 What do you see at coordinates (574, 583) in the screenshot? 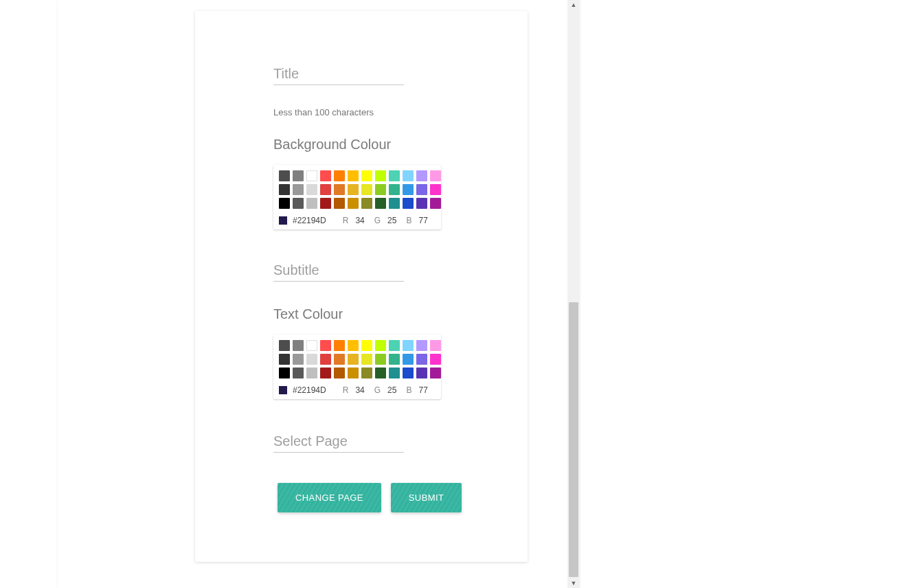
I see `scroll-down-arrow-icon: ▼` at bounding box center [574, 583].